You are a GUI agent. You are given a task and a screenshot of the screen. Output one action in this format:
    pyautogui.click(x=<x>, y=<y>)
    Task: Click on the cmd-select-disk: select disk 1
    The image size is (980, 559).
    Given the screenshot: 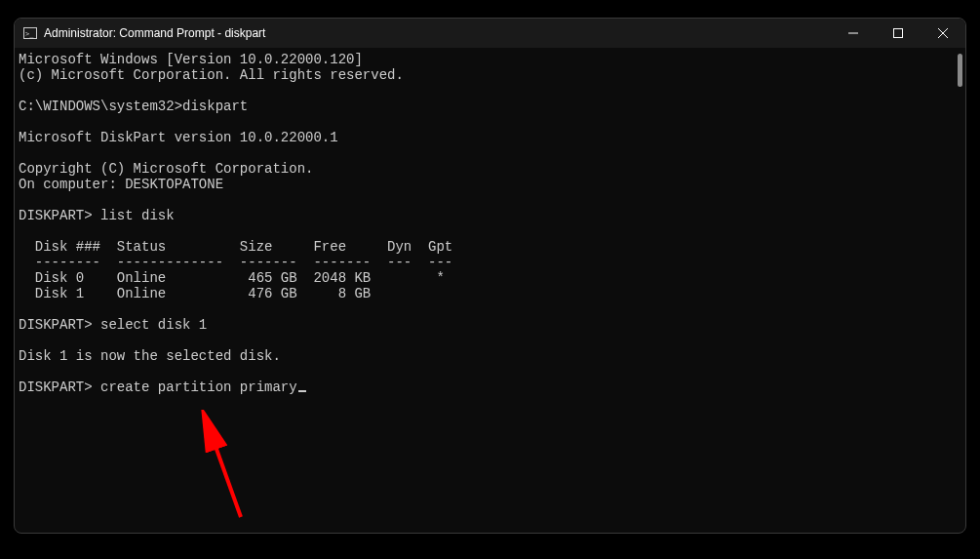 What is the action you would take?
    pyautogui.click(x=154, y=325)
    